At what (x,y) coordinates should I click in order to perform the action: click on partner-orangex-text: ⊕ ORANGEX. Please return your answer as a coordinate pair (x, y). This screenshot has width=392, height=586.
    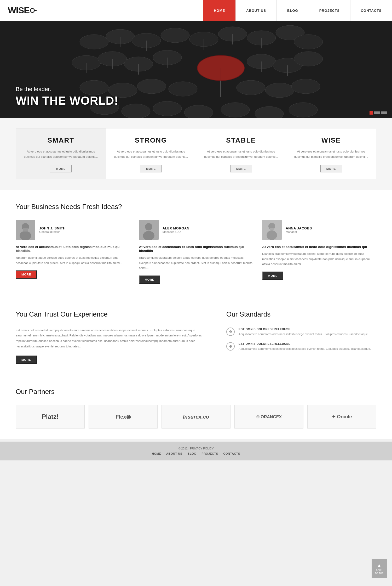
    Looking at the image, I should click on (269, 417).